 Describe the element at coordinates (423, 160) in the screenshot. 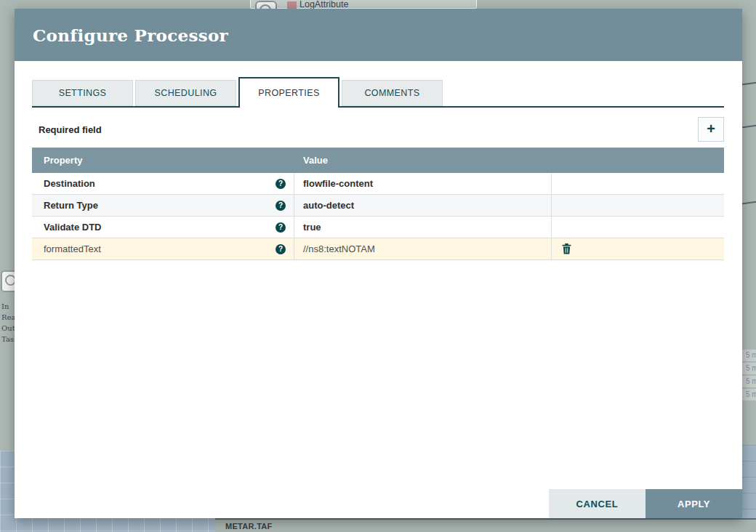

I see `column-header-value: Value` at that location.